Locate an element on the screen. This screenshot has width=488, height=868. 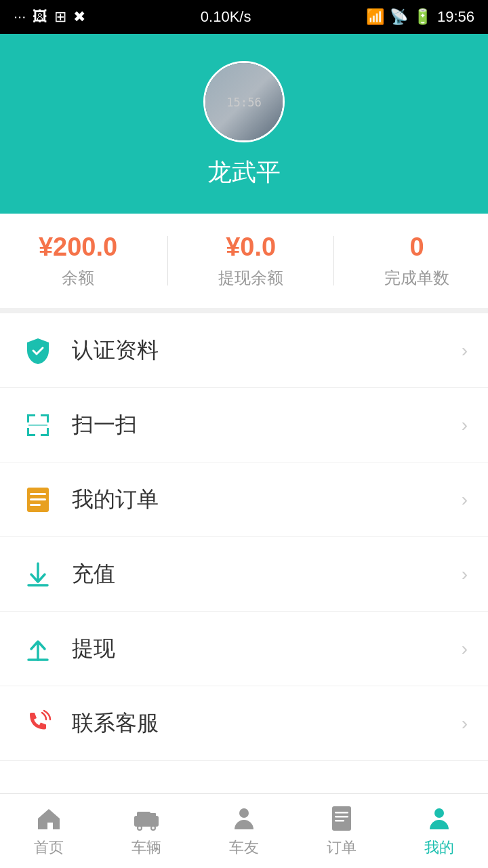
vehicle-icon is located at coordinates (146, 818).